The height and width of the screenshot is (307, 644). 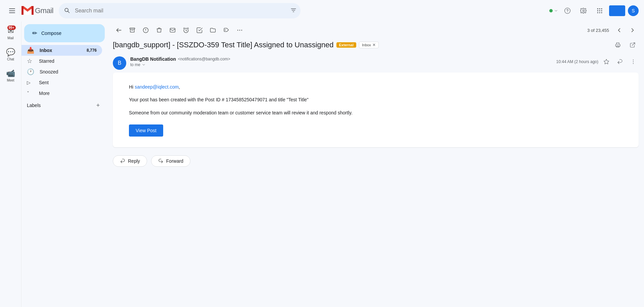 What do you see at coordinates (180, 11) in the screenshot?
I see `search-input` at bounding box center [180, 11].